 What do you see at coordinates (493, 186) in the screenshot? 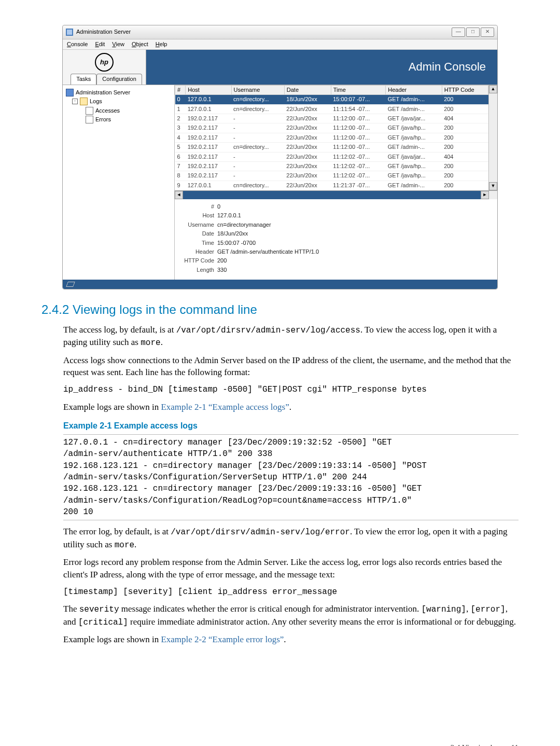
I see `scroll-down-icon: ▼` at bounding box center [493, 186].